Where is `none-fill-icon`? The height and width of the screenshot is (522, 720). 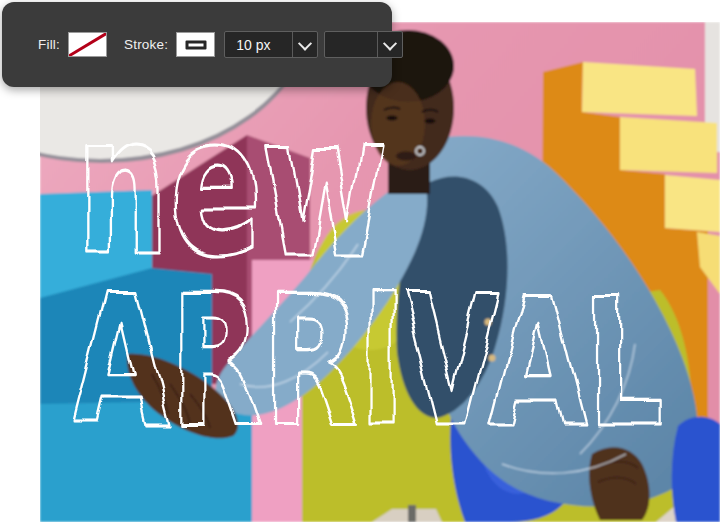 none-fill-icon is located at coordinates (88, 44).